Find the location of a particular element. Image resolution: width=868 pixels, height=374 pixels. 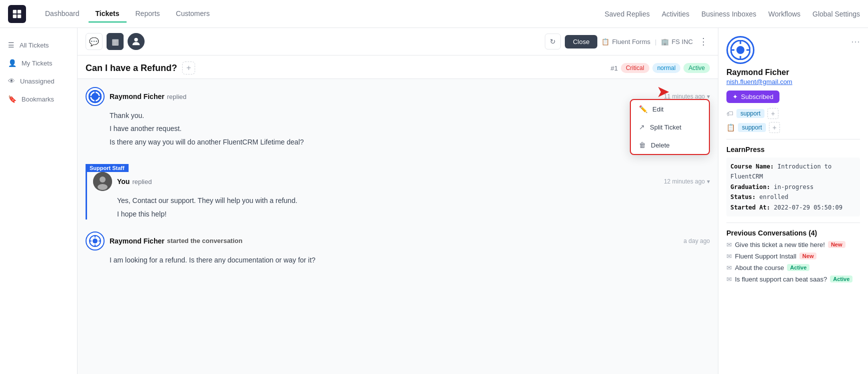

email-icon-3: ✉ is located at coordinates (729, 268).